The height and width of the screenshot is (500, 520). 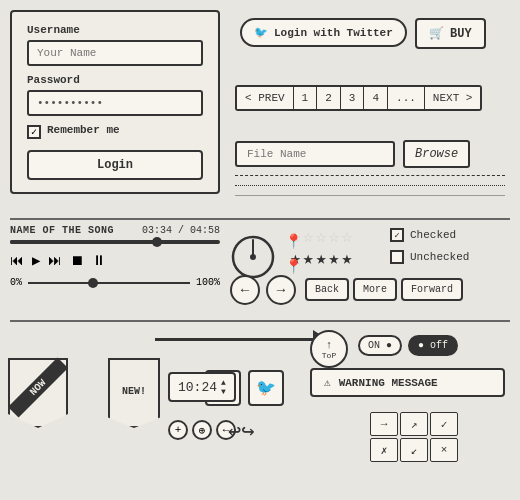 What do you see at coordinates (294, 266) in the screenshot?
I see `pin-bottom-icon: 📍` at bounding box center [294, 266].